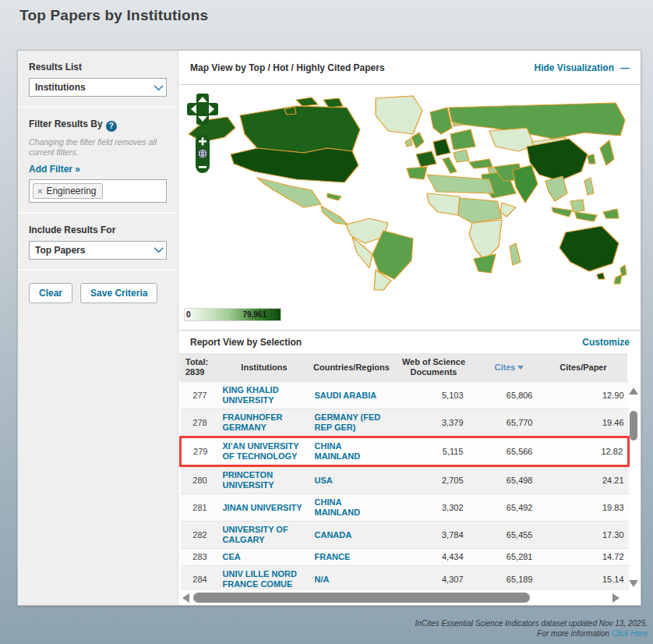  Describe the element at coordinates (351, 557) in the screenshot. I see `country-link: FRANCE` at that location.